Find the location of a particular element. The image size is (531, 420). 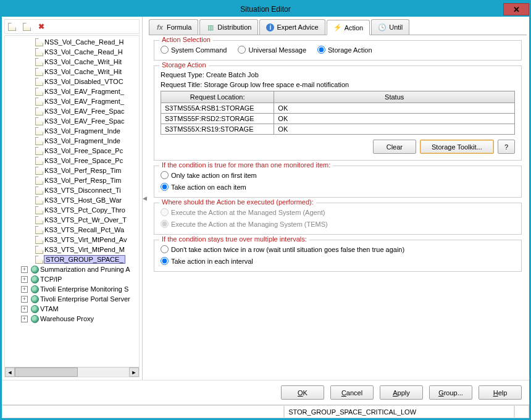

col-location: Request Location: is located at coordinates (217, 98).